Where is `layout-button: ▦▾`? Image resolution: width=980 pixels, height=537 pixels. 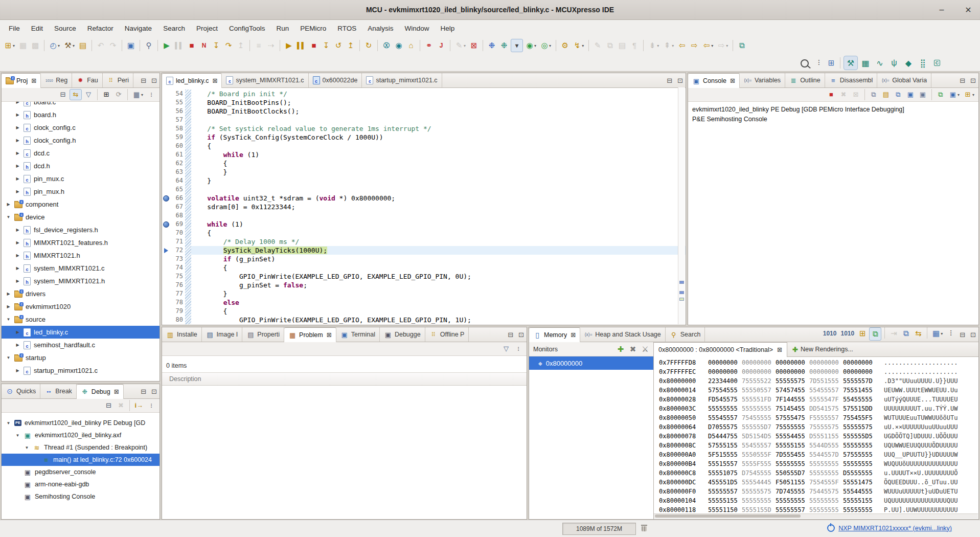
layout-button: ▦▾ is located at coordinates (938, 333).